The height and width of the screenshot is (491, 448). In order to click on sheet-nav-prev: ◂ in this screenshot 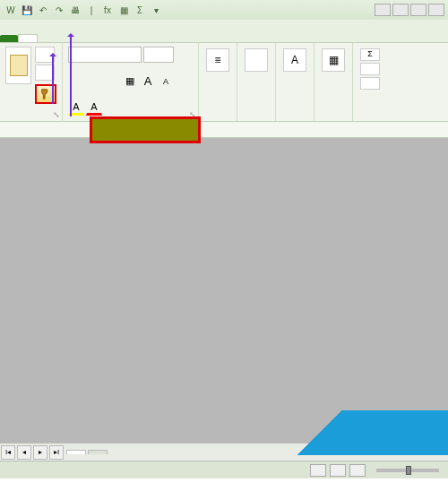, I will do `click(24, 452)`.